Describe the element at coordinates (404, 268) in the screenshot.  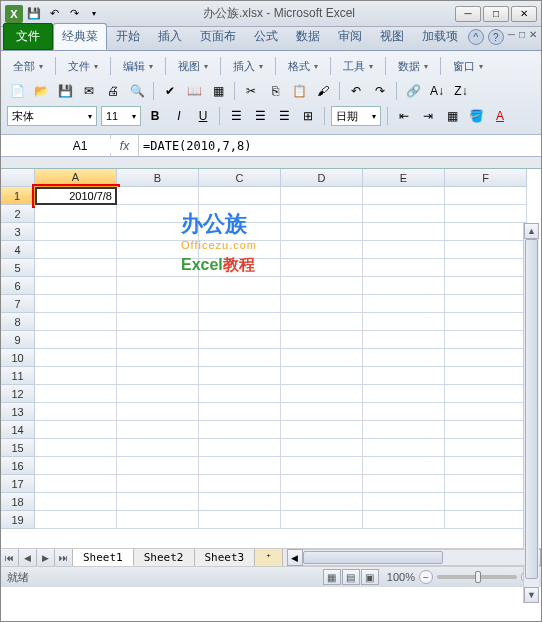
I see `cell-E5` at that location.